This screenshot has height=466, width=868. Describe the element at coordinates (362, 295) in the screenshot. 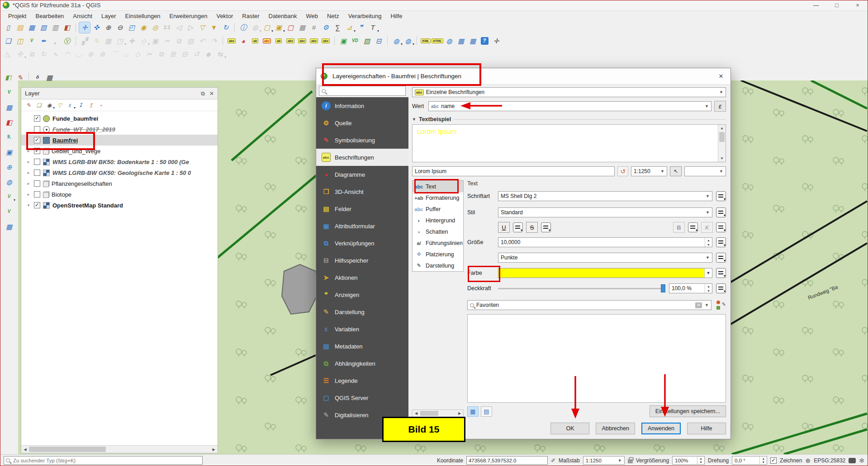

I see `sidebar-item-anzeigen: ❞ Anzeigen` at that location.